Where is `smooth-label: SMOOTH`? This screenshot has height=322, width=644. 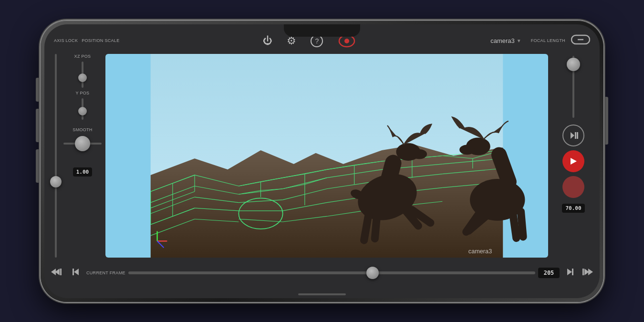
smooth-label: SMOOTH is located at coordinates (82, 130).